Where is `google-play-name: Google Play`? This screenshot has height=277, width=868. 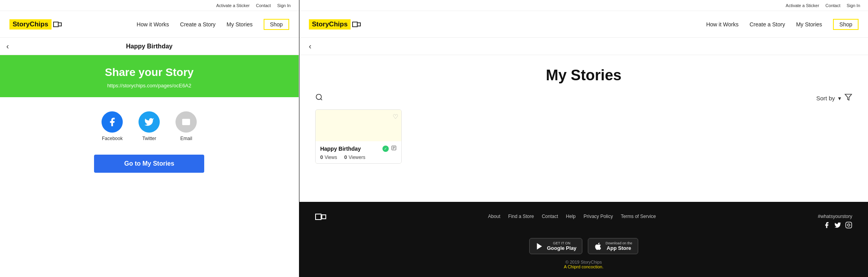 google-play-name: Google Play is located at coordinates (562, 248).